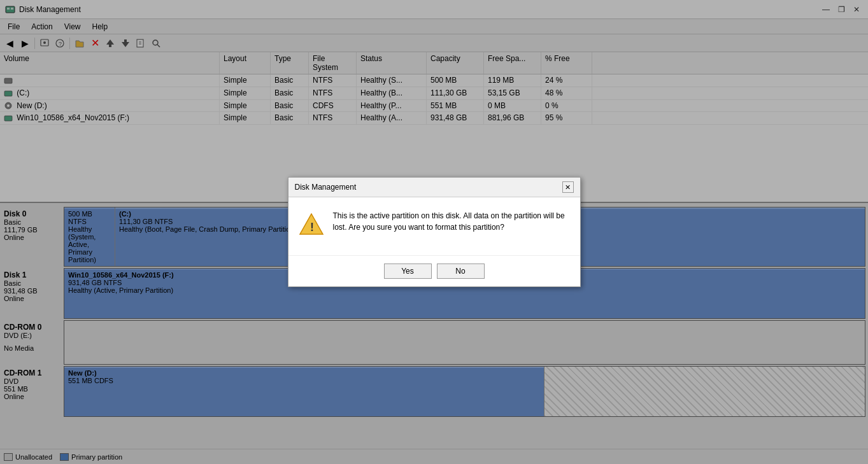 The width and height of the screenshot is (868, 464). What do you see at coordinates (326, 187) in the screenshot?
I see `modal-title: Disk Management` at bounding box center [326, 187].